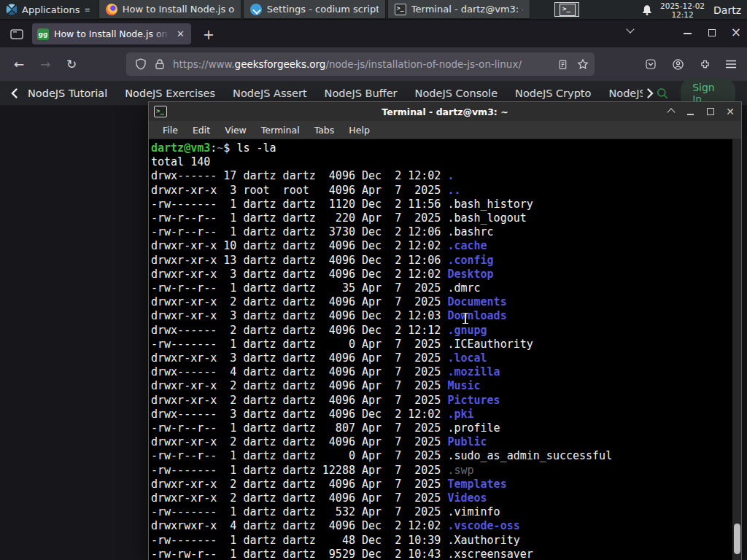 The width and height of the screenshot is (747, 560). I want to click on taskbar-window-button: Settings - codium script..., so click(314, 9).